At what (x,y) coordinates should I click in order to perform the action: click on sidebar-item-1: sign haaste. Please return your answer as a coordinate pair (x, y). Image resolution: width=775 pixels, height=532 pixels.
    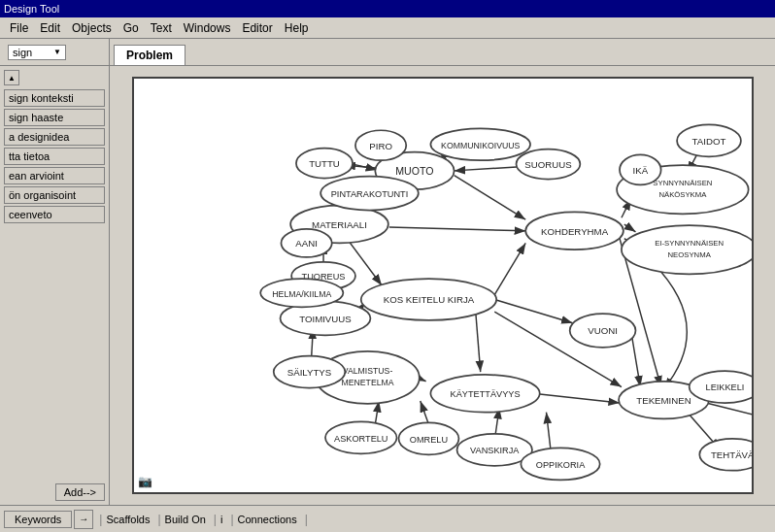
    Looking at the image, I should click on (54, 117).